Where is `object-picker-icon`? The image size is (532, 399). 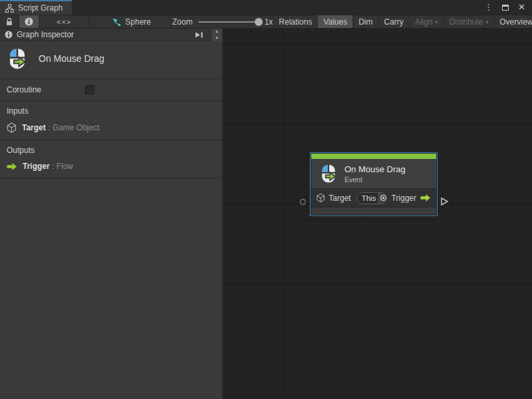 object-picker-icon is located at coordinates (382, 198).